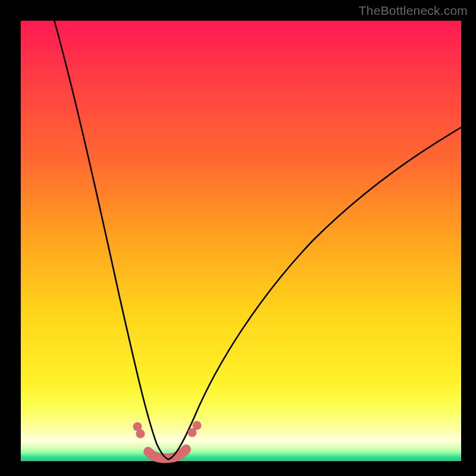 The height and width of the screenshot is (476, 476). Describe the element at coordinates (140, 434) in the screenshot. I see `marker-left-lower-dot` at that location.